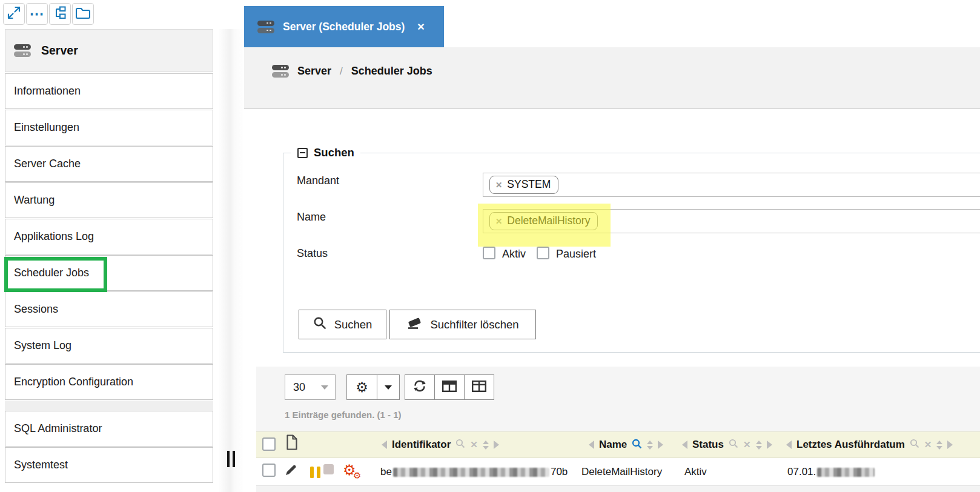 The image size is (980, 492). I want to click on status-pausiert-checkbox, so click(543, 253).